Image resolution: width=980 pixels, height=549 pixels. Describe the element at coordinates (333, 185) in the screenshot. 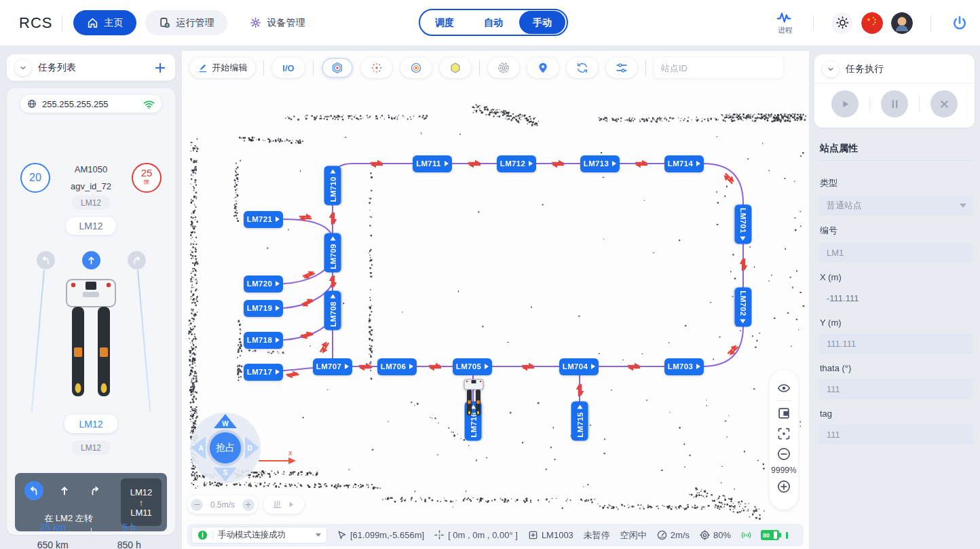

I see `station-LM710: LM710` at that location.